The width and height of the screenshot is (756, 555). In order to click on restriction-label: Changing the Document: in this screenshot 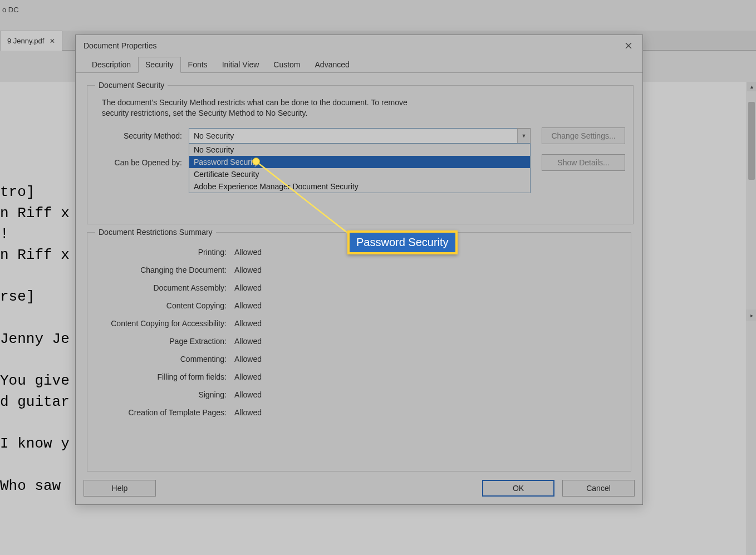, I will do `click(165, 270)`.